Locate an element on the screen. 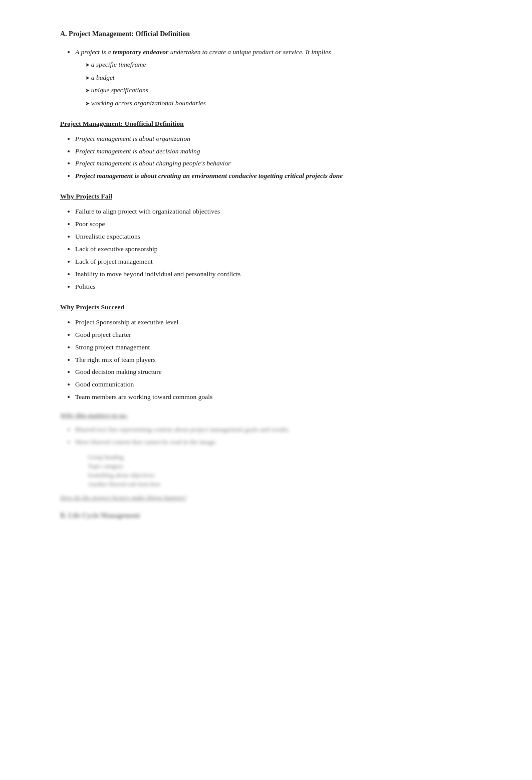  section-a-label: A. Project Management: Official Definiti… is located at coordinates (125, 34).